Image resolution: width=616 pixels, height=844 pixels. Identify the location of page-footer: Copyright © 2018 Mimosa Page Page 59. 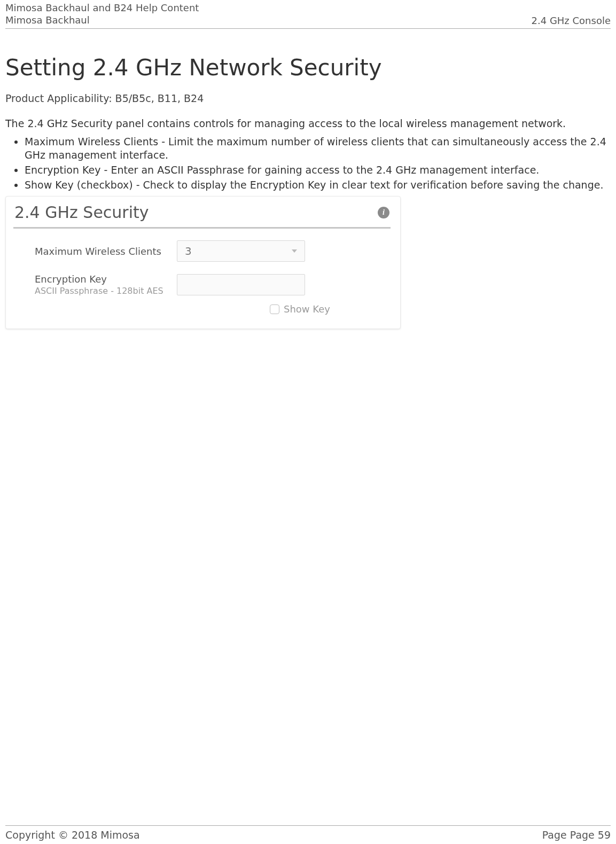
(308, 833).